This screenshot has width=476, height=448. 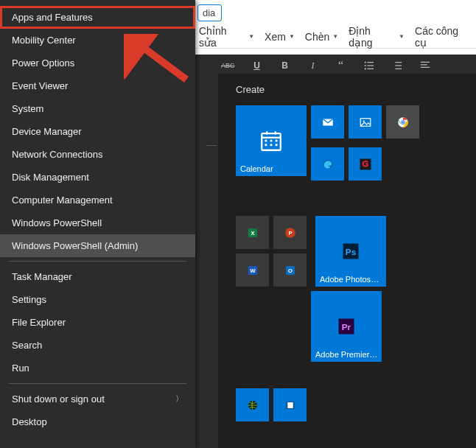 What do you see at coordinates (285, 66) in the screenshot?
I see `bold-icon: B` at bounding box center [285, 66].